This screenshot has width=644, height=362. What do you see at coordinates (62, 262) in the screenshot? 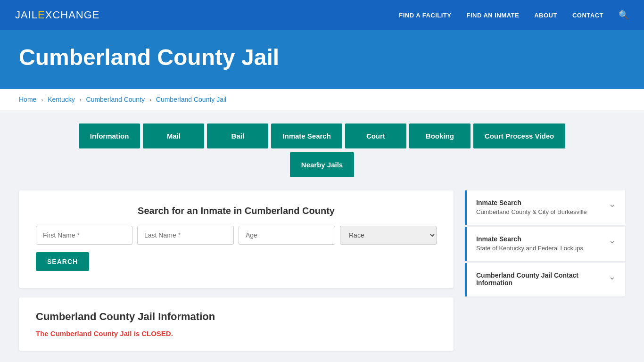
I see `search-button: SEARCH` at bounding box center [62, 262].